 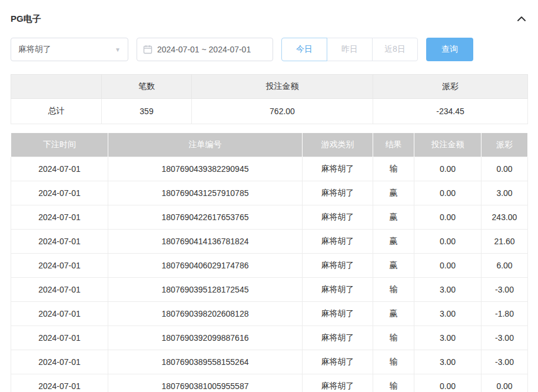 What do you see at coordinates (505, 145) in the screenshot?
I see `column-header-payout: 派彩` at bounding box center [505, 145].